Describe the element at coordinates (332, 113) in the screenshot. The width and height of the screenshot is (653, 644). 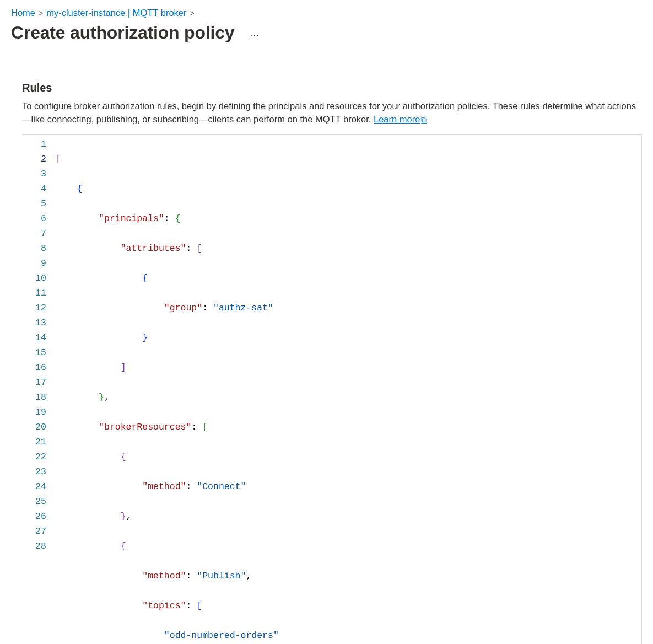
I see `section-description: To configure broker authorization rules,…` at that location.